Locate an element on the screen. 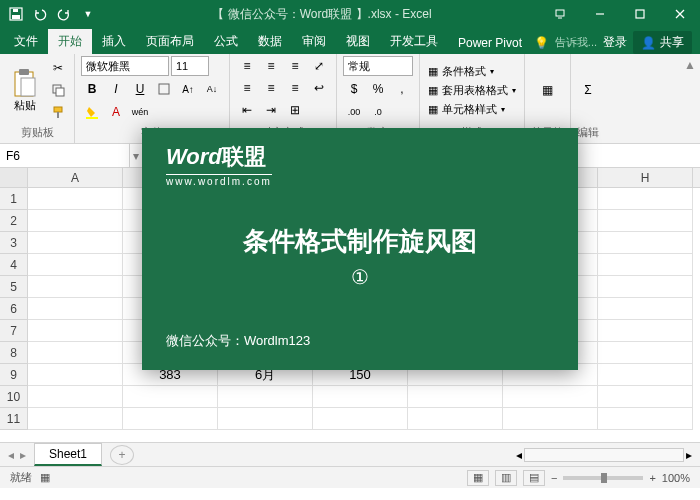 The height and width of the screenshot is (500, 700). tab-home: 开始 is located at coordinates (70, 42).